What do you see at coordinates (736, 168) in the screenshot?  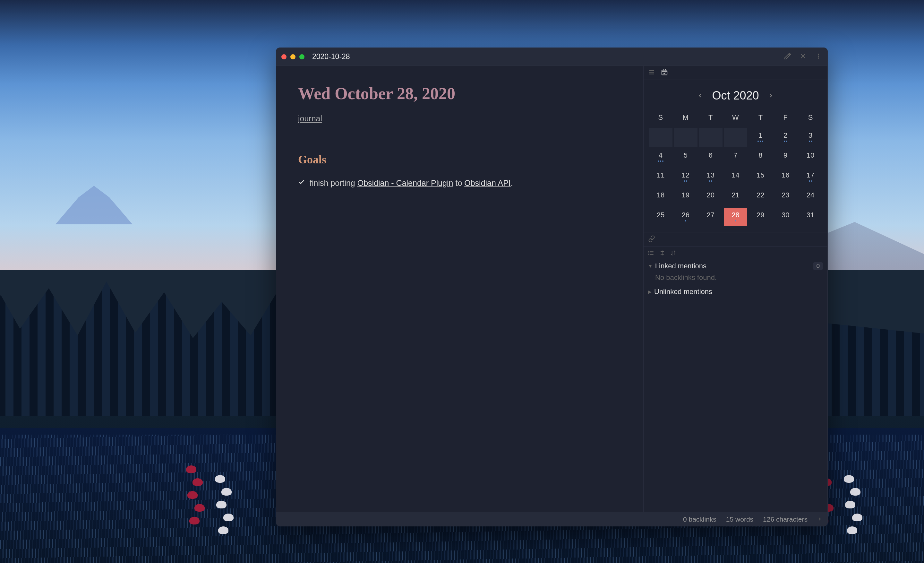 I see `calendar-grid: SMTWTFS123456789101112131415161718192021…` at bounding box center [736, 168].